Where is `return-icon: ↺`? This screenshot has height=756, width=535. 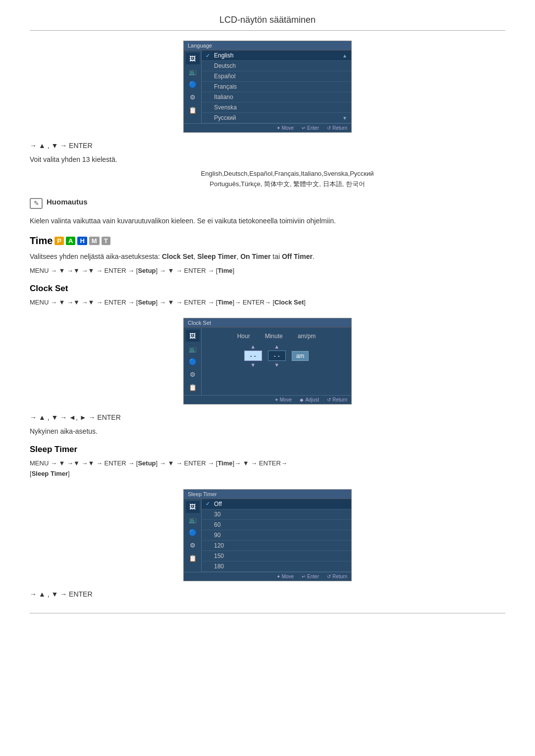 return-icon: ↺ is located at coordinates (329, 128).